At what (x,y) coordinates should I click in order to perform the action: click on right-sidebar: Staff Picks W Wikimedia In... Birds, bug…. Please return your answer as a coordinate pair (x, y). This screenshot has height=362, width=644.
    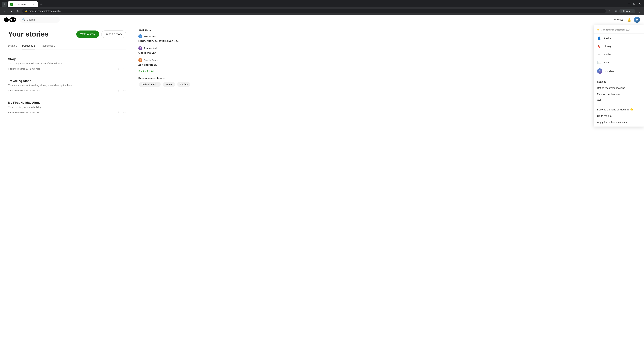
    Looking at the image, I should click on (166, 193).